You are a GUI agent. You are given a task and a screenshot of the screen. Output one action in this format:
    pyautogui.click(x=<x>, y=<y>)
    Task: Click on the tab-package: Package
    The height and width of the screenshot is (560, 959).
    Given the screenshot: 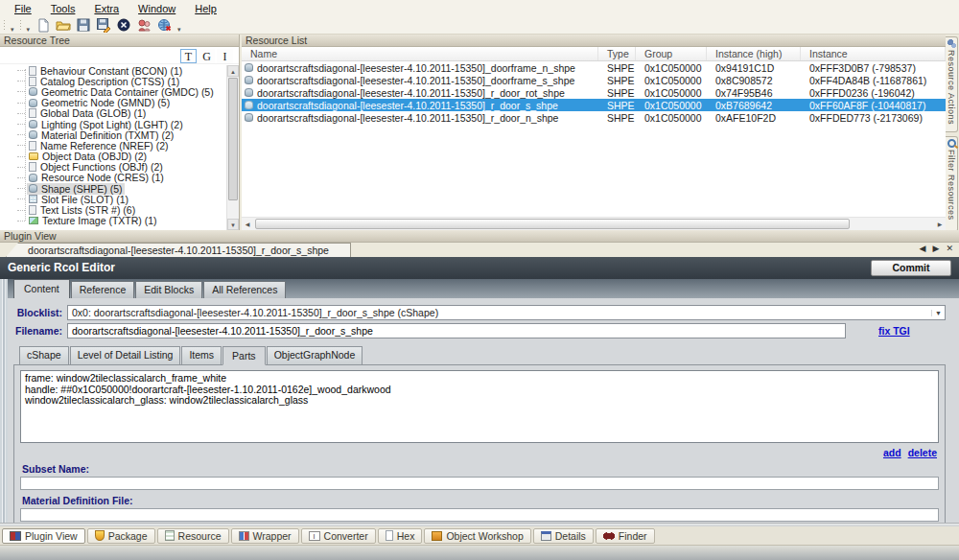 What is the action you would take?
    pyautogui.click(x=121, y=536)
    